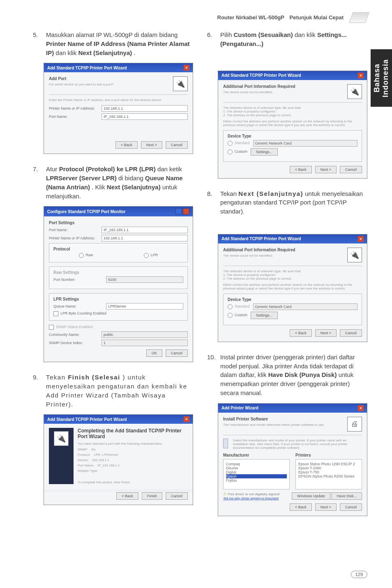  Describe the element at coordinates (256, 480) in the screenshot. I see `list-item: Fujitsu` at that location.